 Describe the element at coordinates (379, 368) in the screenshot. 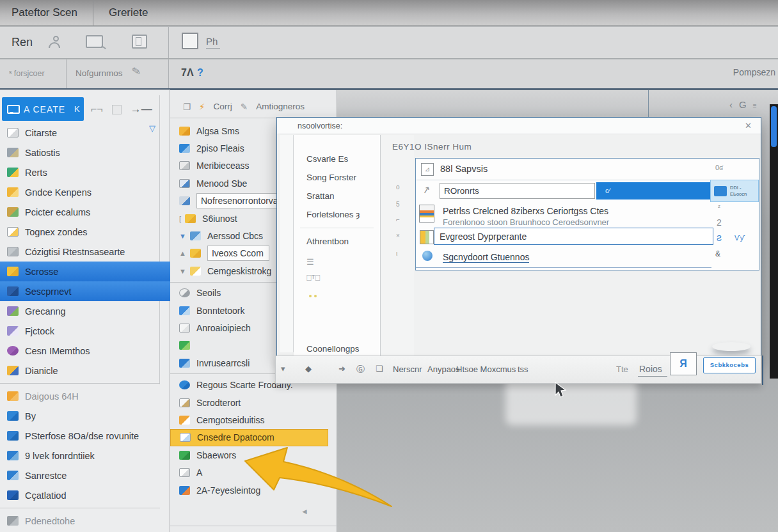

I see `document-icon: ❏` at that location.